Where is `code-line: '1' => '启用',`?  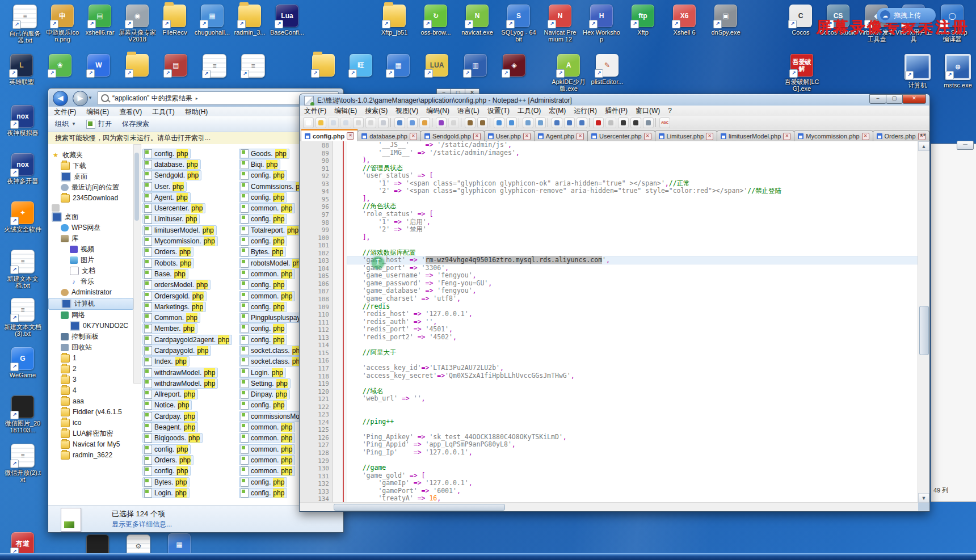
code-line: '1' => '启用', is located at coordinates (632, 222).